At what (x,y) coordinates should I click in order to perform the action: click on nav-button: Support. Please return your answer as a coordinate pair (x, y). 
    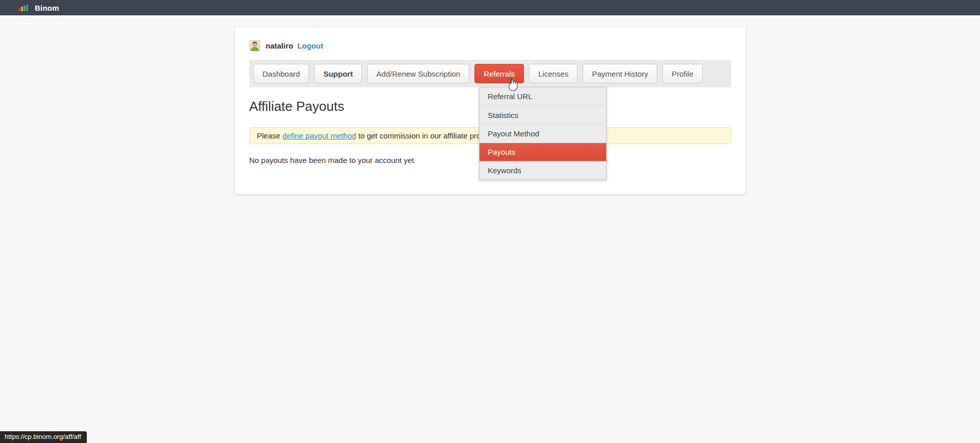
    Looking at the image, I should click on (338, 74).